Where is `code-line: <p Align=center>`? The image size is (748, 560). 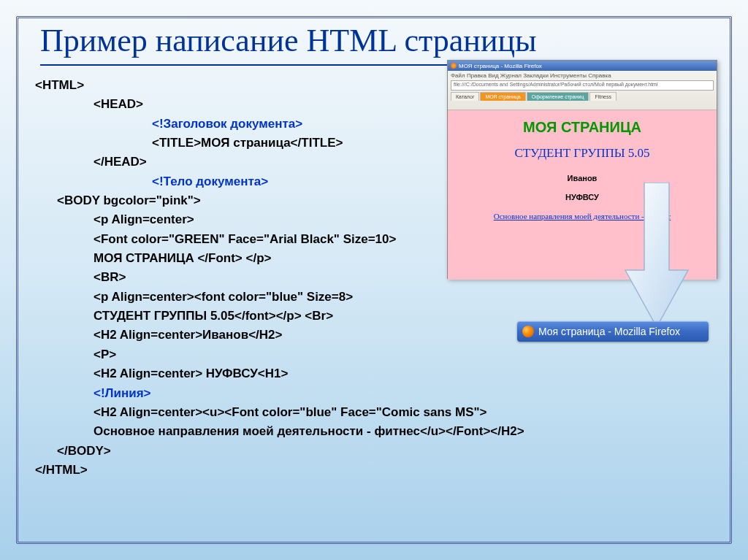
code-line: <p Align=center> is located at coordinates (276, 220).